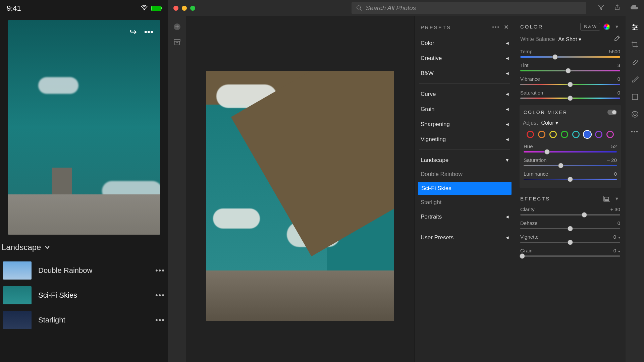 The width and height of the screenshot is (644, 362). I want to click on brush-icon, so click(635, 79).